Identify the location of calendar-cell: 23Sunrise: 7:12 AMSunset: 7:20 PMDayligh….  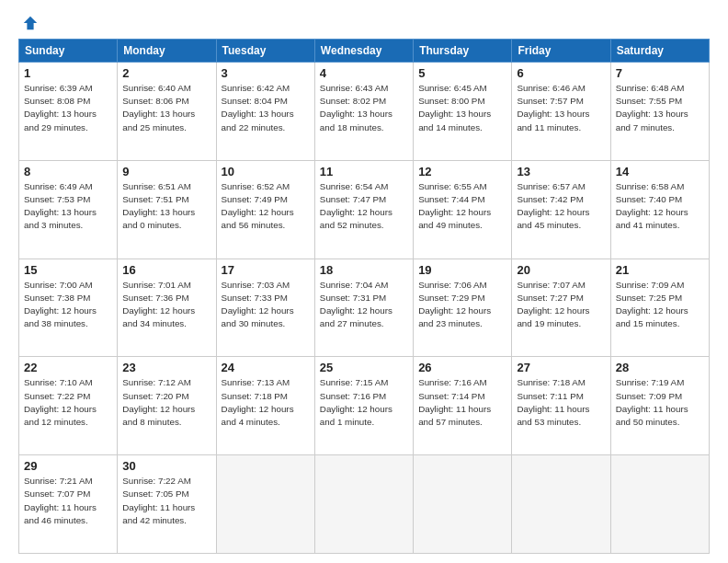
(167, 407).